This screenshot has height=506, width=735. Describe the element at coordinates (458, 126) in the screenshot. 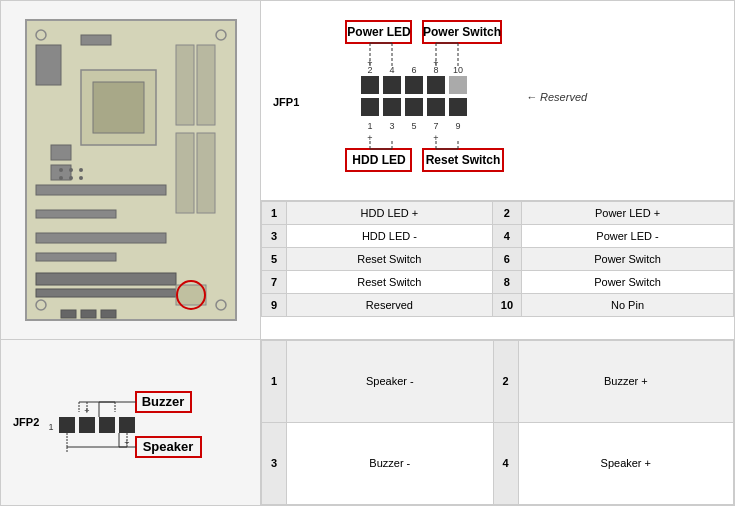

I see `svg-text: 9` at that location.